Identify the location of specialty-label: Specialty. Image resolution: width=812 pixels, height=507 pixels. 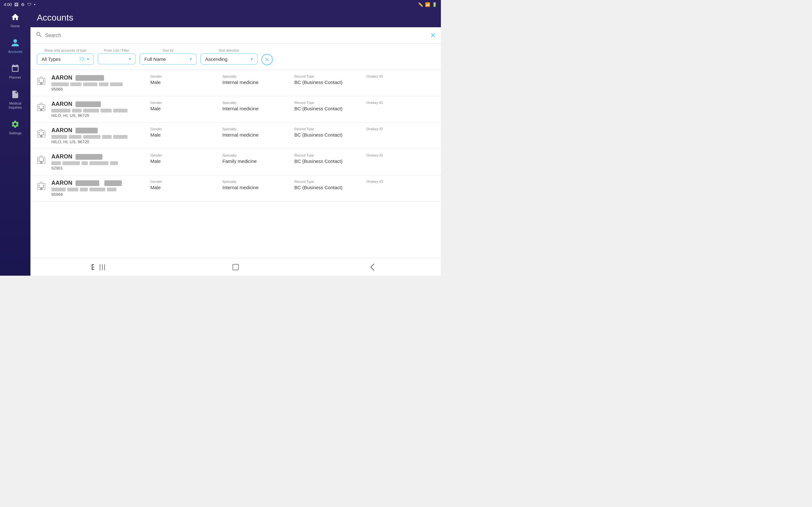
(255, 103).